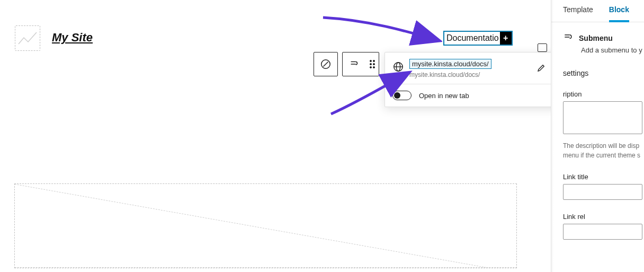 The height and width of the screenshot is (272, 644). Describe the element at coordinates (472, 38) in the screenshot. I see `nav-link-label: Documentatio` at that location.